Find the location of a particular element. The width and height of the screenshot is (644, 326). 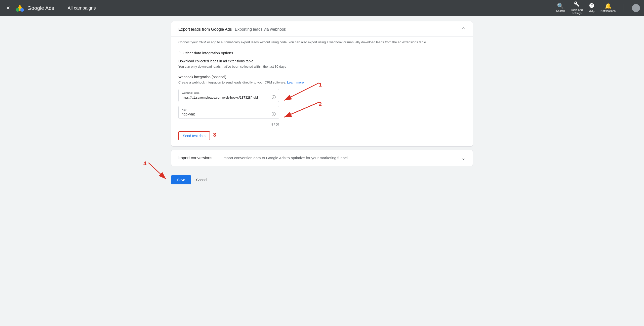

webhook-url-field: Webhook URL https://u1.savemyleads.com/w… is located at coordinates (229, 96).